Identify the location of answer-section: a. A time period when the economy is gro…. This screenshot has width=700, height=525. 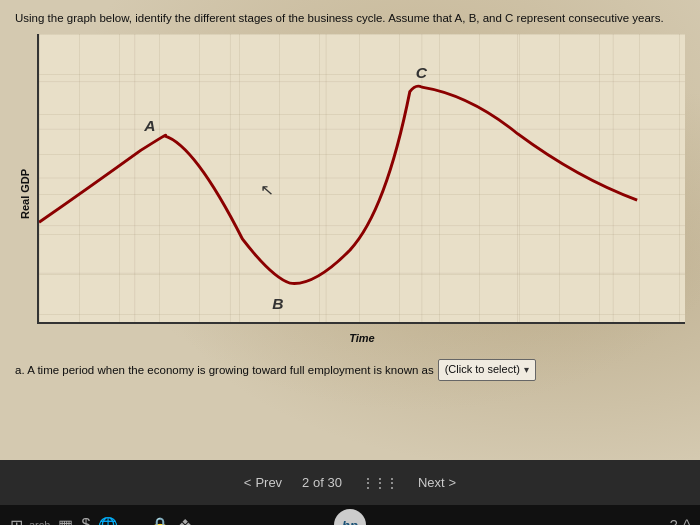
(350, 370).